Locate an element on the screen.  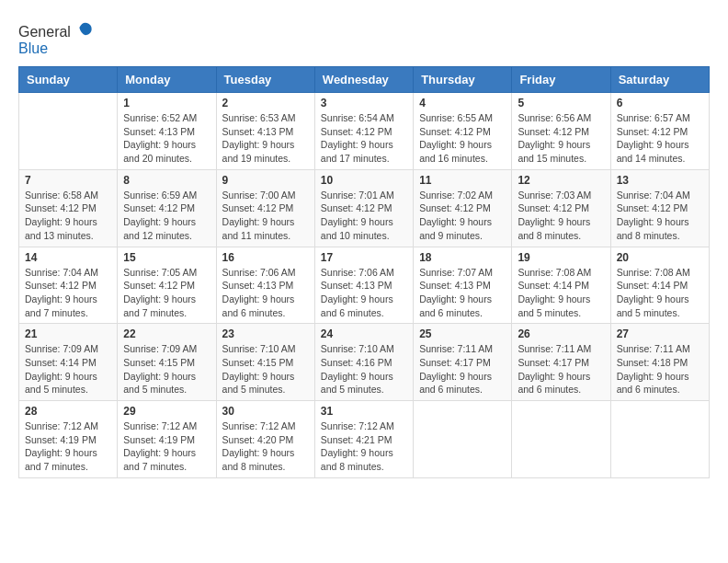
calendar-cell: 6Sunrise: 6:57 AMSunset: 4:12 PMDaylight… is located at coordinates (660, 132).